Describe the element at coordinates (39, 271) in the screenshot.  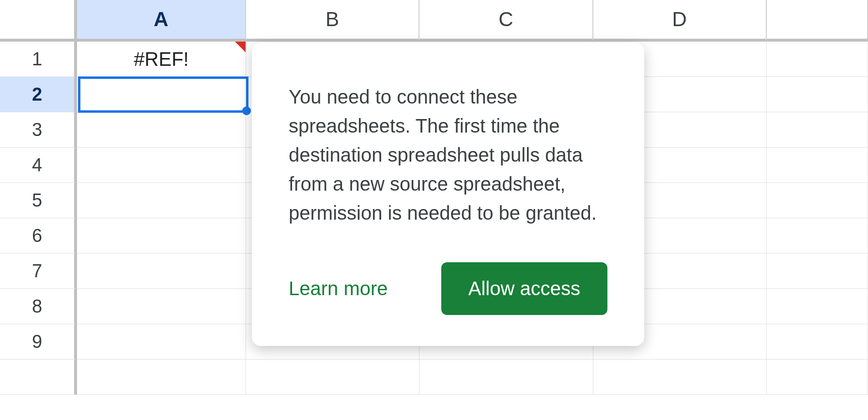
I see `row-header-7: 7` at that location.